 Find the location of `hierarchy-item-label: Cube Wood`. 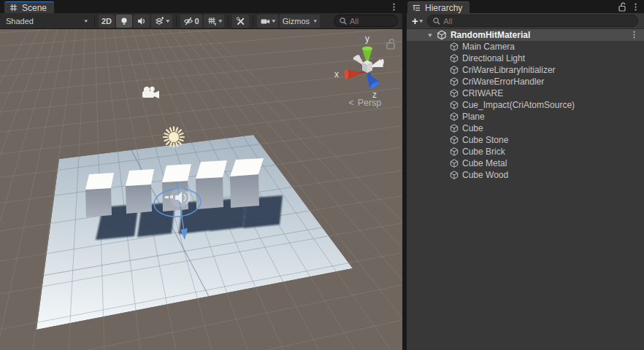

hierarchy-item-label: Cube Wood is located at coordinates (485, 175).